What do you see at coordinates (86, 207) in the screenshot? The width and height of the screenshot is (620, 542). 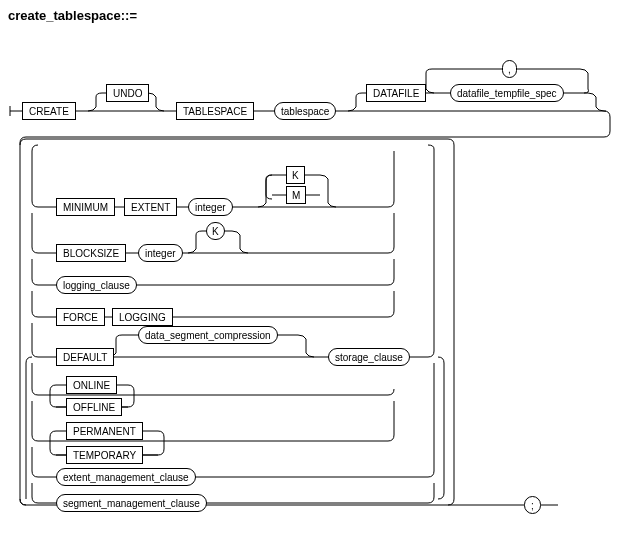 I see `keyword-minimum: MINIMUM` at bounding box center [86, 207].